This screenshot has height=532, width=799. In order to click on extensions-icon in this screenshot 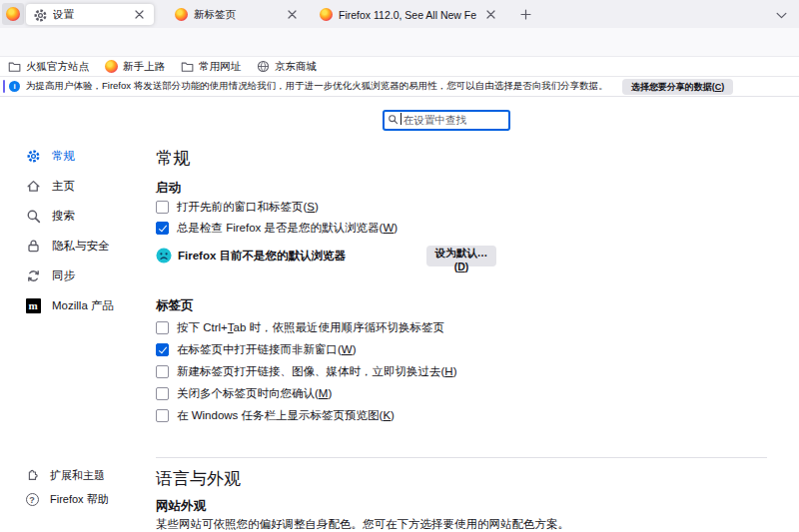, I will do `click(32, 475)`.